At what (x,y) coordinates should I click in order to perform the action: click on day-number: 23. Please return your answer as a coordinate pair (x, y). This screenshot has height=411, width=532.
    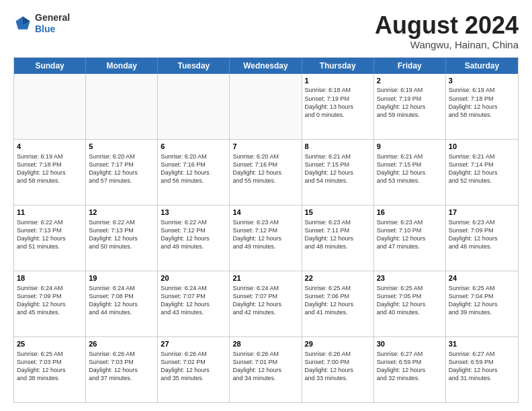
    Looking at the image, I should click on (410, 278).